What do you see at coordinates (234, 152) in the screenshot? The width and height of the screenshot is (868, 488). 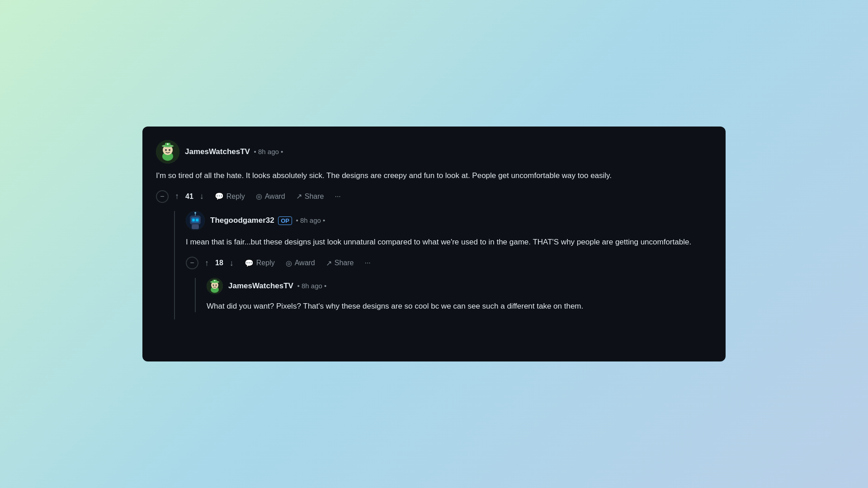 I see `comment-1-meta: JamesWatchesTV • 8h ago •` at bounding box center [234, 152].